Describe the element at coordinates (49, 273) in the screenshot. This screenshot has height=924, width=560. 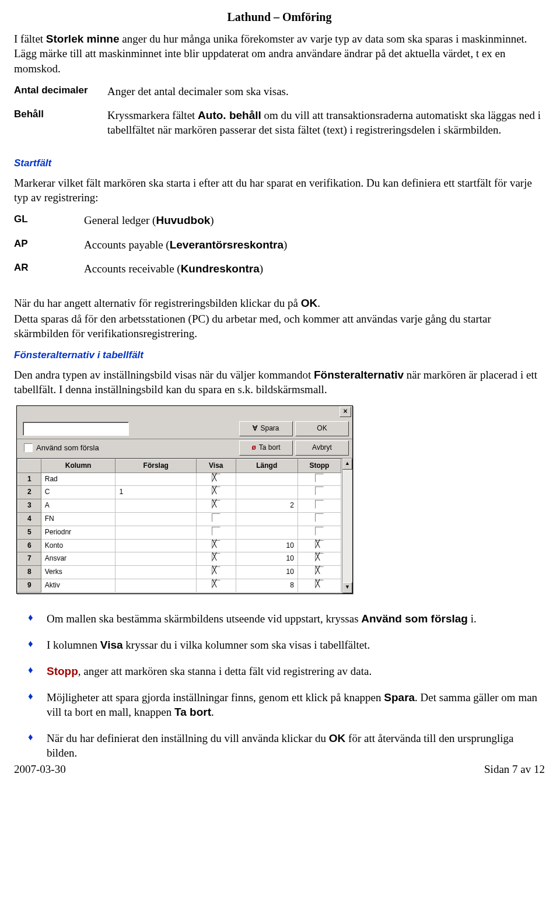
I see `def-term-ar: AR` at that location.